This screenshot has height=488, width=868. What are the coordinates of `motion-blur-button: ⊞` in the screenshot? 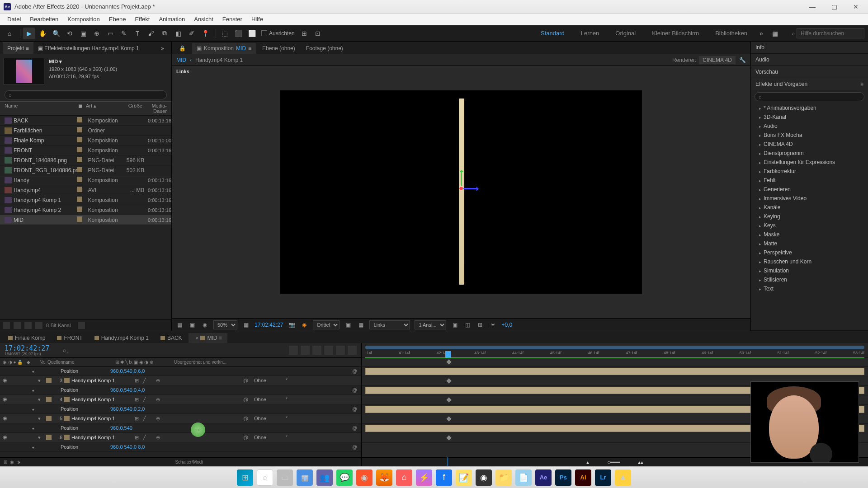 It's located at (480, 325).